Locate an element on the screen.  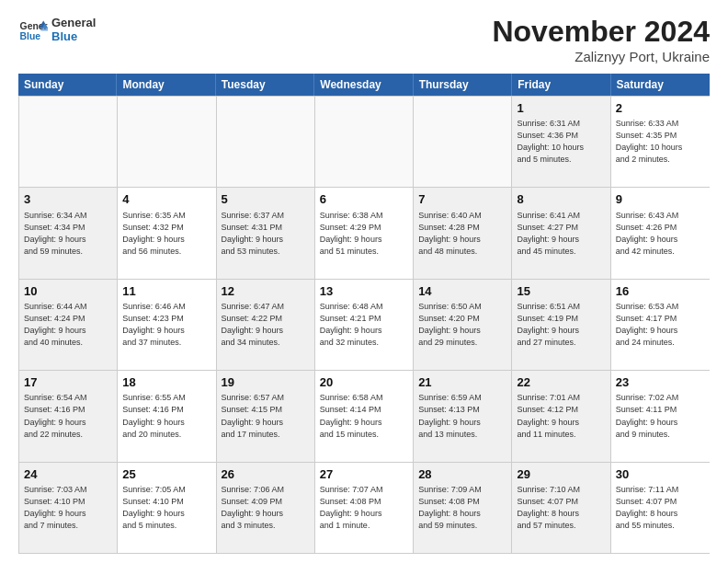
header-sunday: Sunday is located at coordinates (68, 85).